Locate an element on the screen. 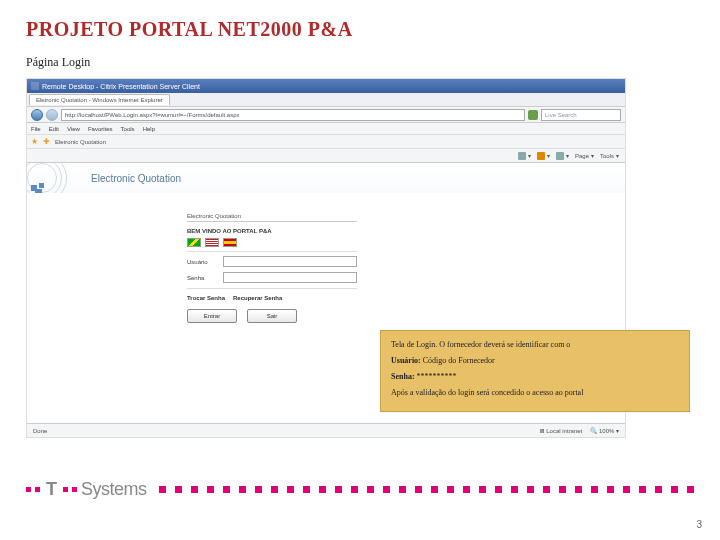  tools-menu: Tools ▾ is located at coordinates (610, 156).